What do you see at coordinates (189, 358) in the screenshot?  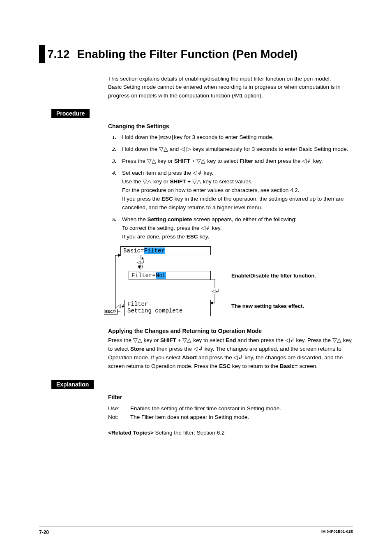 I see `abort-word: Abort` at bounding box center [189, 358].